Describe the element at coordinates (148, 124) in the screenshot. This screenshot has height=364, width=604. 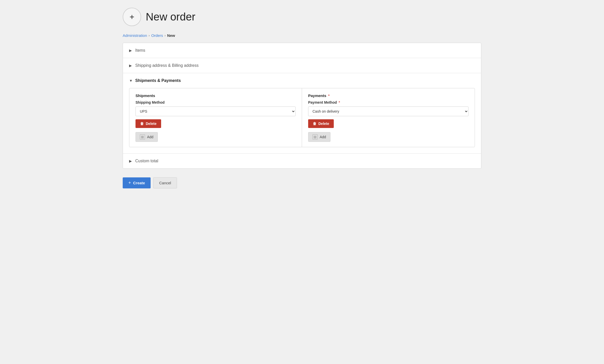
I see `shipments-delete-button: 🗑 Delete` at that location.